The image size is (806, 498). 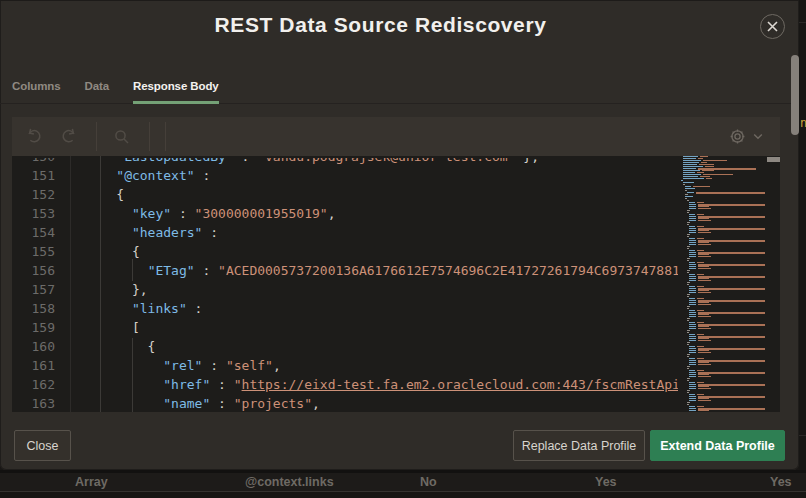 I want to click on background-edge-text: n, so click(x=803, y=123).